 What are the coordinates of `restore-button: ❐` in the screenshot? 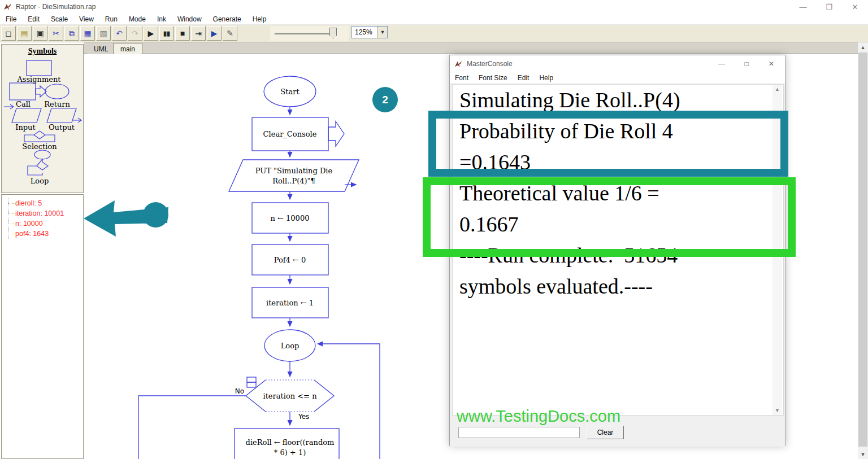 It's located at (829, 7).